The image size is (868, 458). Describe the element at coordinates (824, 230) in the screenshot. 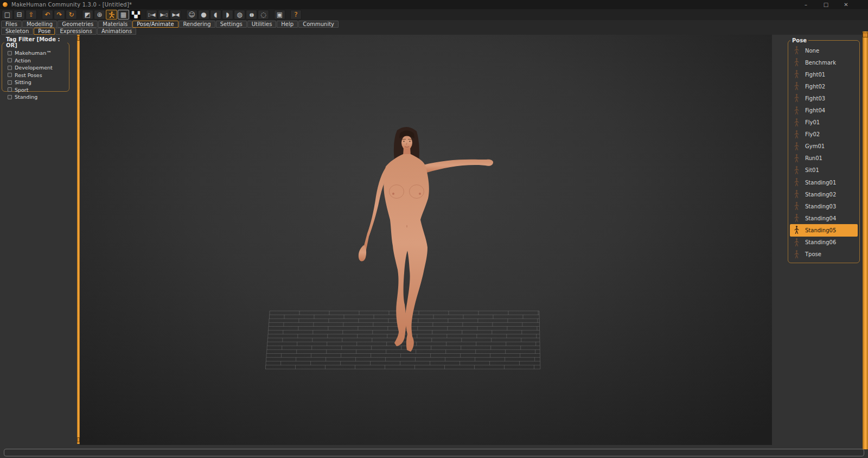

I see `pose-item-standing05: Standing05` at that location.